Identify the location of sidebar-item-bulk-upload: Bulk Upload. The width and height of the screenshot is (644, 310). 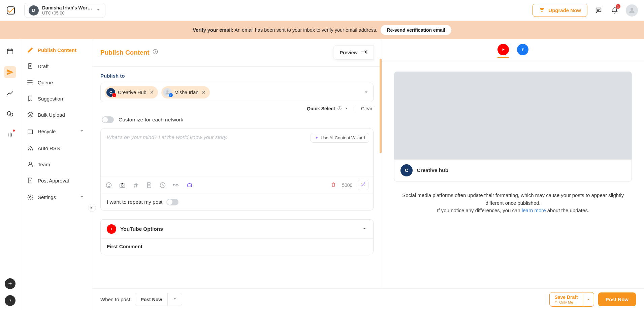
(56, 115).